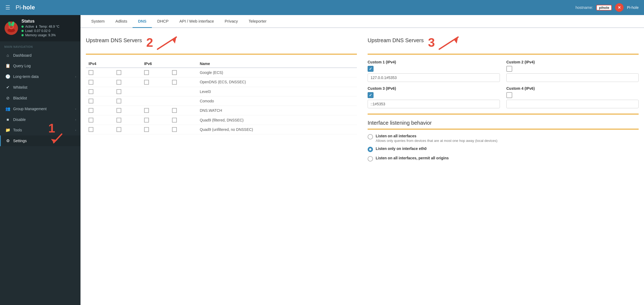 This screenshot has width=644, height=305. What do you see at coordinates (434, 88) in the screenshot?
I see `custom3-label: Custom 3 (IPv6)` at bounding box center [434, 88].